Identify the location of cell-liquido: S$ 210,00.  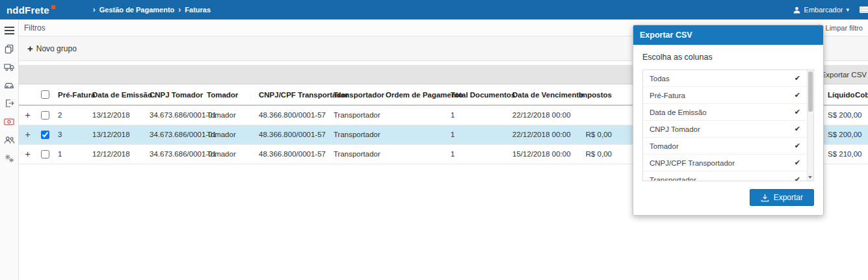
(837, 154).